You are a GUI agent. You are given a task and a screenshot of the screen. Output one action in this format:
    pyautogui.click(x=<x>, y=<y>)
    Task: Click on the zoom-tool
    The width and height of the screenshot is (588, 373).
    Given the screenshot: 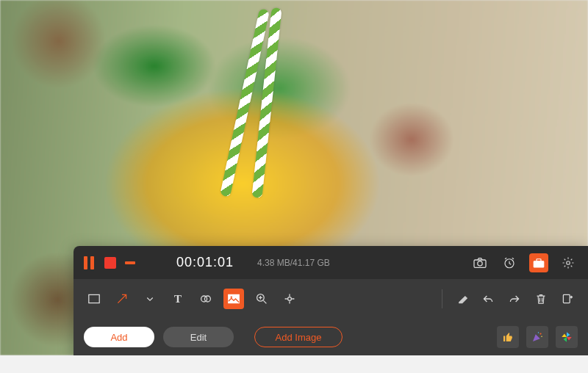 What is the action you would take?
    pyautogui.click(x=262, y=299)
    